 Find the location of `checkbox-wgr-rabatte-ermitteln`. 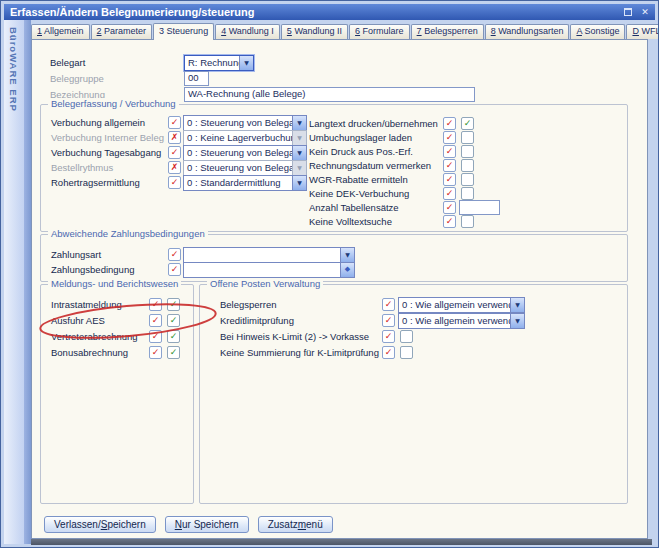

checkbox-wgr-rabatte-ermitteln is located at coordinates (468, 180).